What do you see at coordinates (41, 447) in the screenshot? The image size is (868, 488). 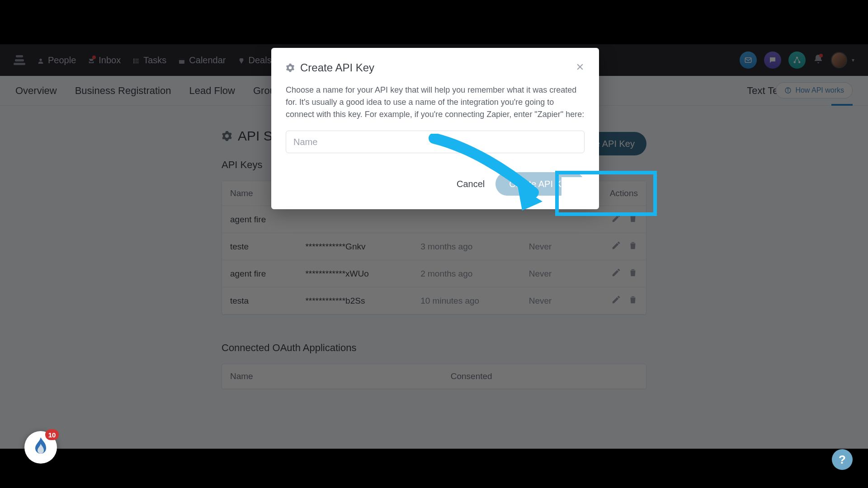 I see `flame-widget: 10` at bounding box center [41, 447].